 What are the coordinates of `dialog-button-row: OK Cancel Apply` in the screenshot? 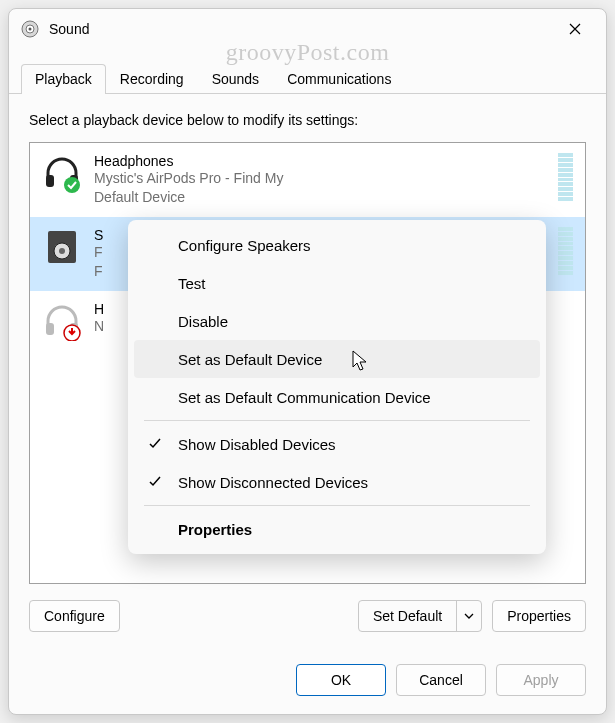 It's located at (308, 682).